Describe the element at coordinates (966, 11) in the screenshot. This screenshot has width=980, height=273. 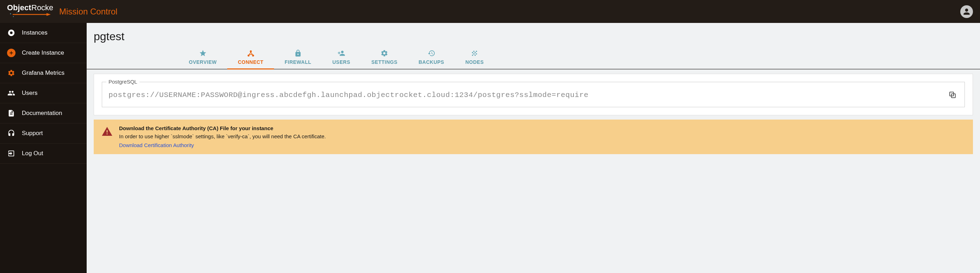
I see `user-avatar` at that location.